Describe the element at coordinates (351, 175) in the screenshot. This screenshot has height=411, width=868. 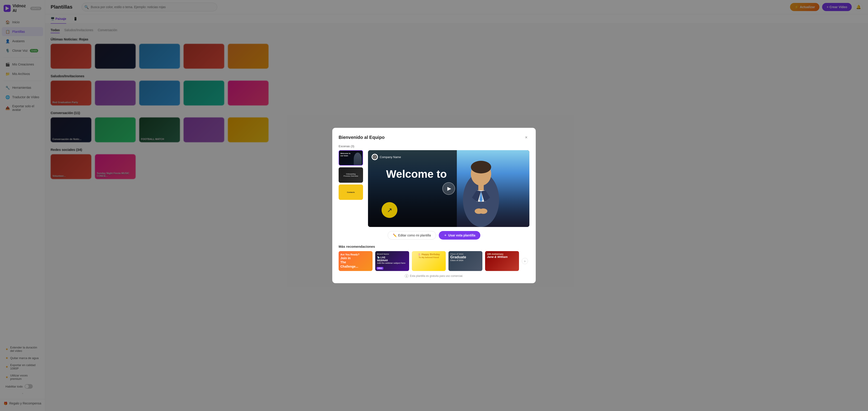
I see `scene-preview-2: OnboardingProcess Overview` at that location.